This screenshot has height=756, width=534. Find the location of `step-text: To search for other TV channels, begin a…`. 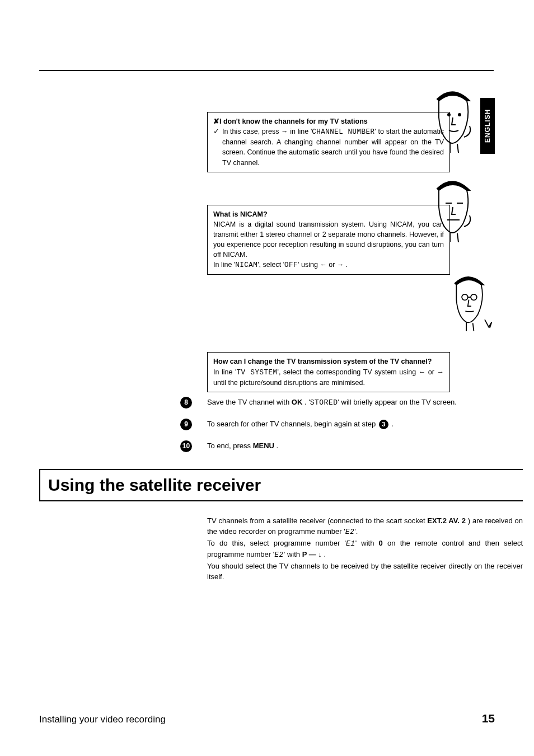

step-text: To search for other TV channels, begin a… is located at coordinates (352, 424).